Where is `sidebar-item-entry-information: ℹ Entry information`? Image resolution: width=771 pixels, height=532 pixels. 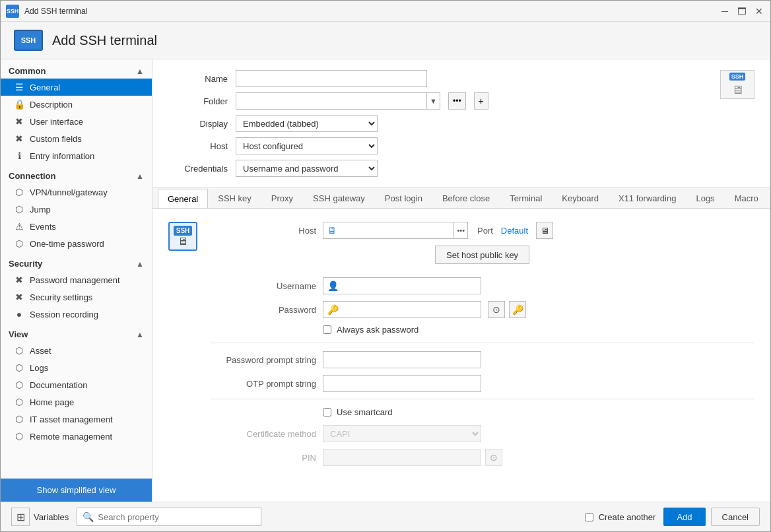
sidebar-item-entry-information: ℹ Entry information is located at coordinates (77, 156).